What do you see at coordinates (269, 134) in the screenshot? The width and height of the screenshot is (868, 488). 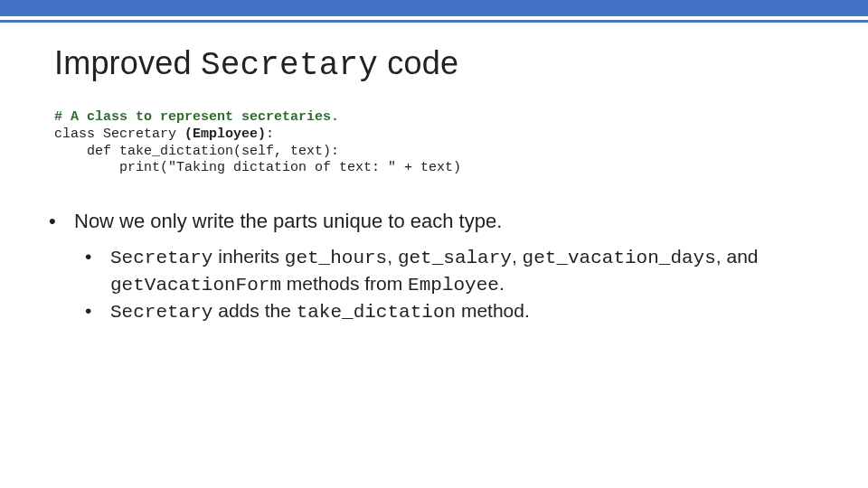 I see `code-line-2c: :` at bounding box center [269, 134].